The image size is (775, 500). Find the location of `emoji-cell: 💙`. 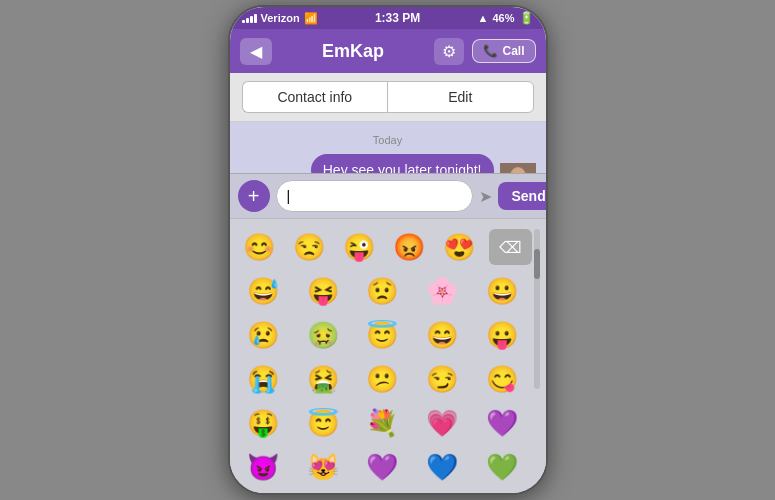

emoji-cell: 💙 is located at coordinates (442, 467).